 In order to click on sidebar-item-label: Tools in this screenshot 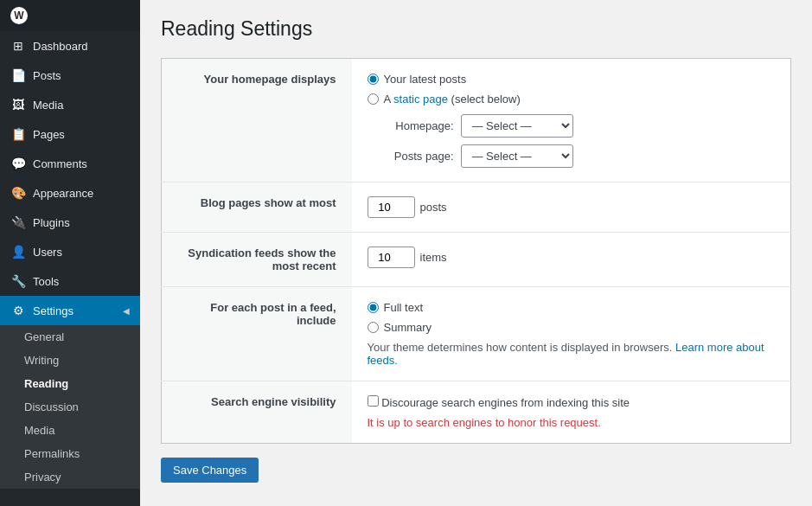, I will do `click(46, 282)`.